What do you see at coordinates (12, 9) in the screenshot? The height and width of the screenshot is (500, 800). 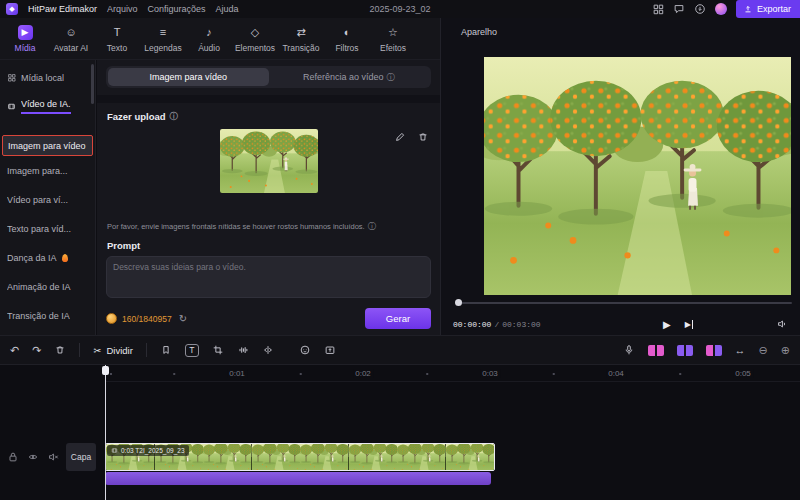 I see `app-logo-icon` at bounding box center [12, 9].